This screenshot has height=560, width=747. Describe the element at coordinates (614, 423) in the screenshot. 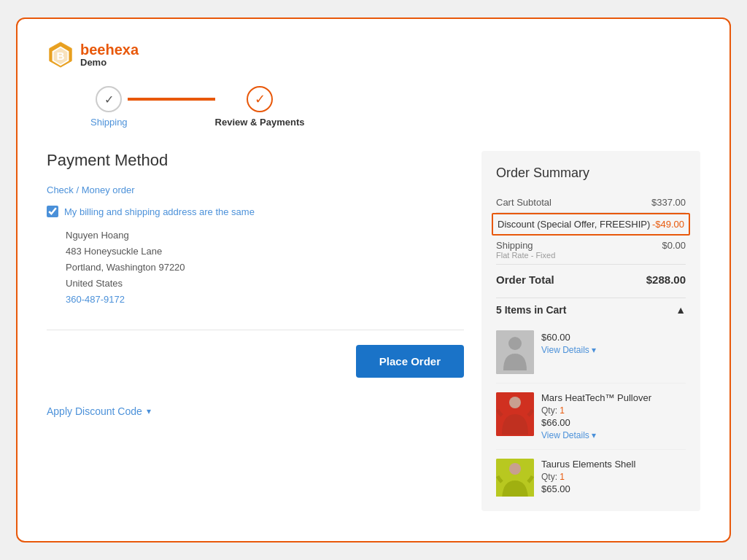

I see `cart-item-price: $66.00` at that location.